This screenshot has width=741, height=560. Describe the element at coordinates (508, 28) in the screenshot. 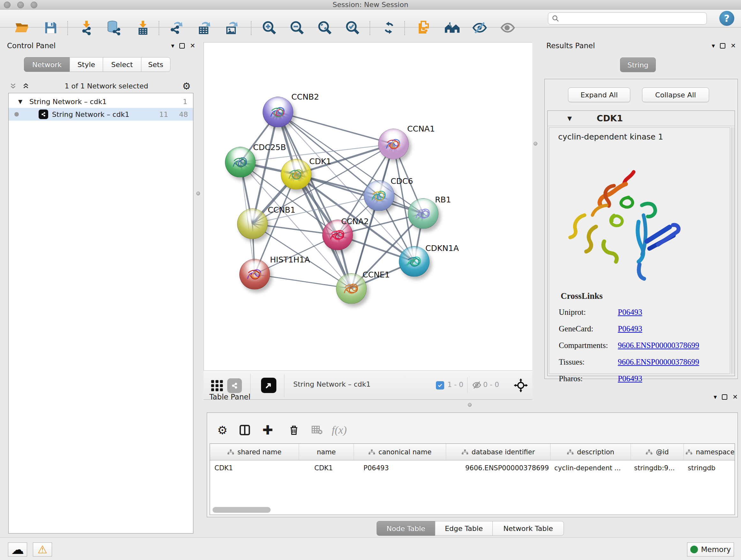

I see `show-all-button` at that location.